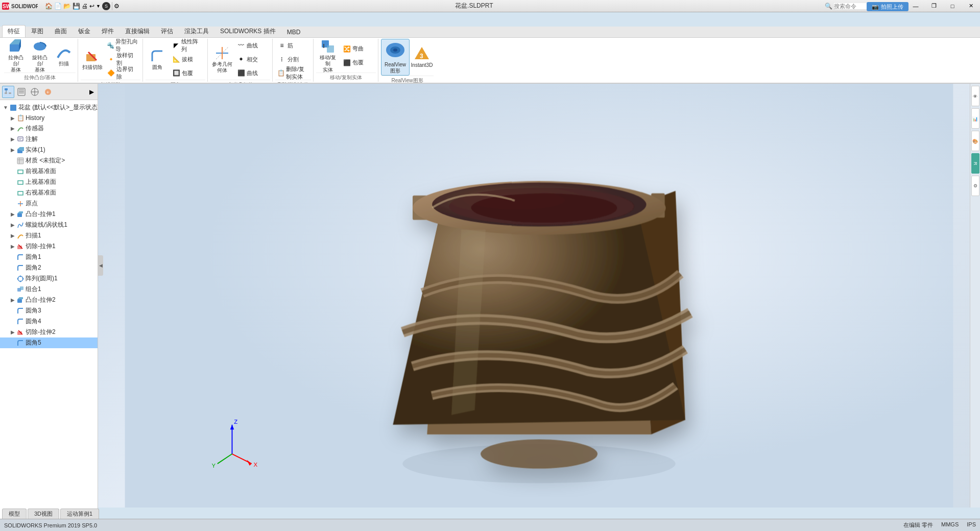  I want to click on solidify-btn: ⬛ 曲线, so click(252, 73).